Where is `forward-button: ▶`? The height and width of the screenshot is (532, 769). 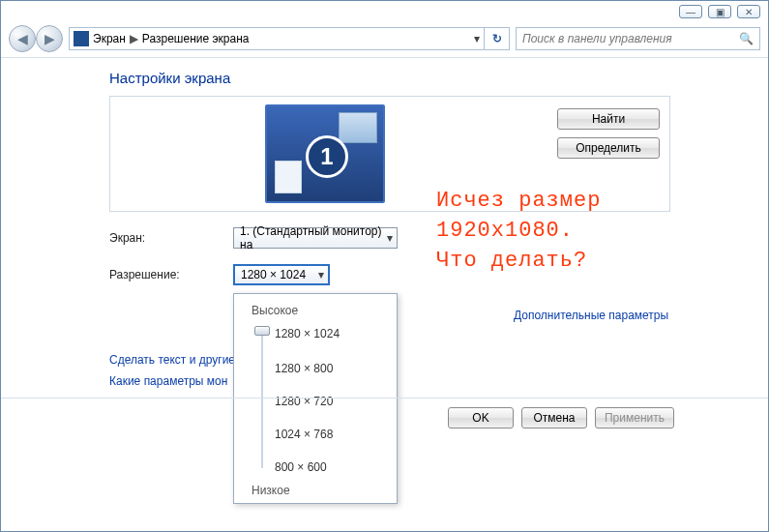 forward-button: ▶ is located at coordinates (49, 39).